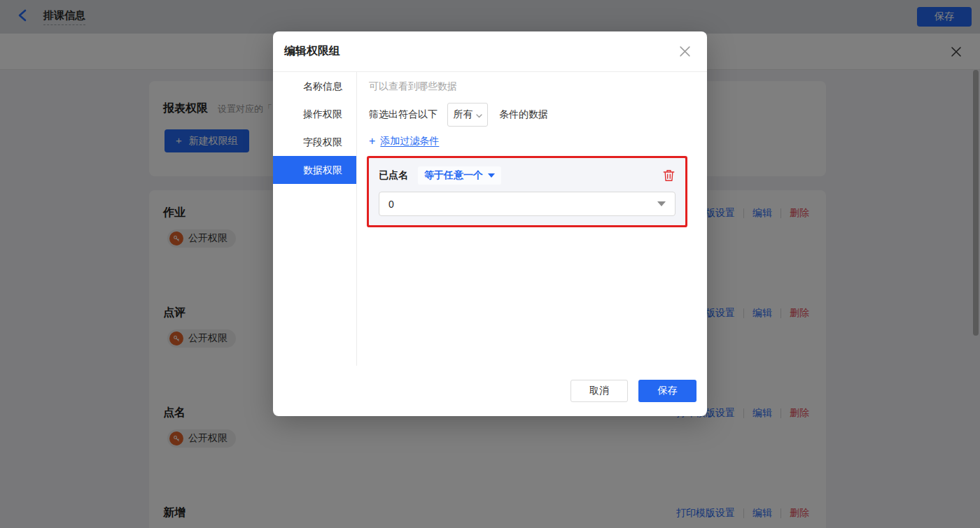 Image resolution: width=980 pixels, height=528 pixels. Describe the element at coordinates (403, 115) in the screenshot. I see `filter-prefix-label: 筛选出符合以下` at that location.